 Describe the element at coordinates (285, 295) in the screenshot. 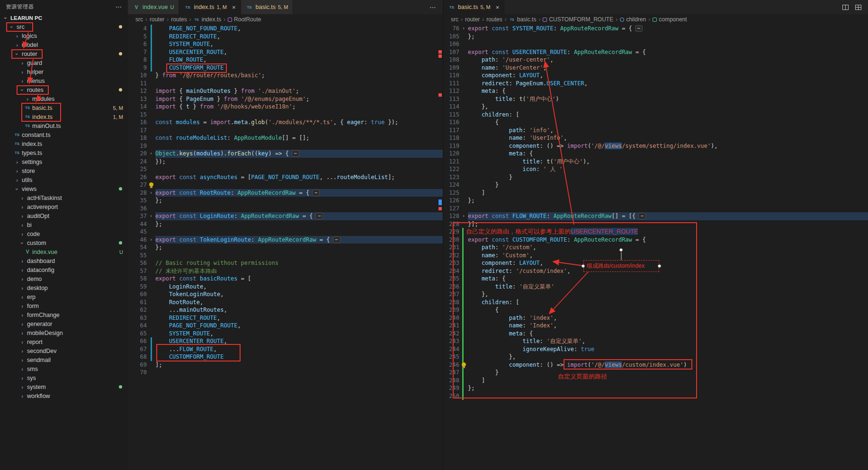

I see `code-line: 60 TokenLoginRoute,` at that location.